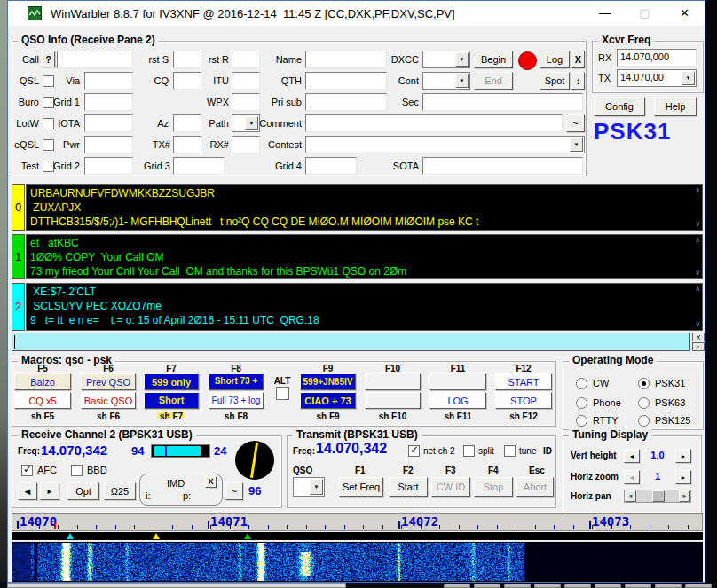 The width and height of the screenshot is (717, 588). Describe the element at coordinates (451, 487) in the screenshot. I see `cw-id-button: CW ID` at that location.